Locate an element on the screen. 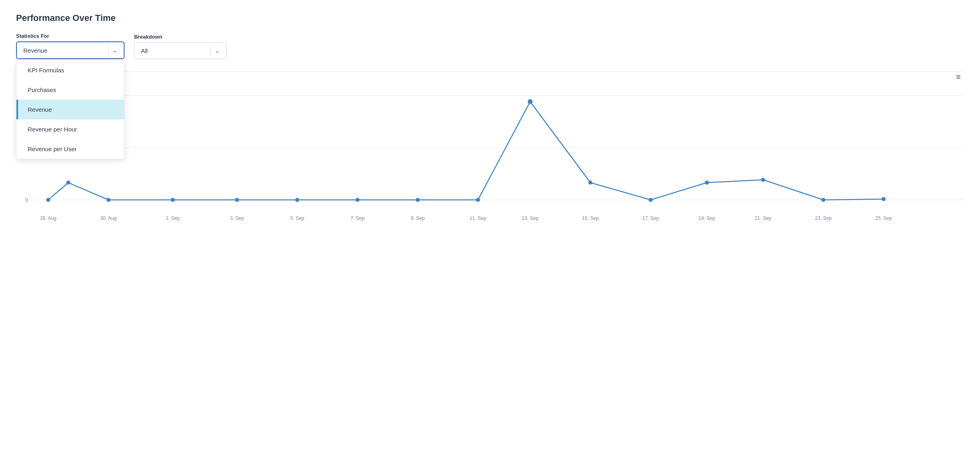  breakdown-chevron-down-icon: ⌄ is located at coordinates (217, 51).